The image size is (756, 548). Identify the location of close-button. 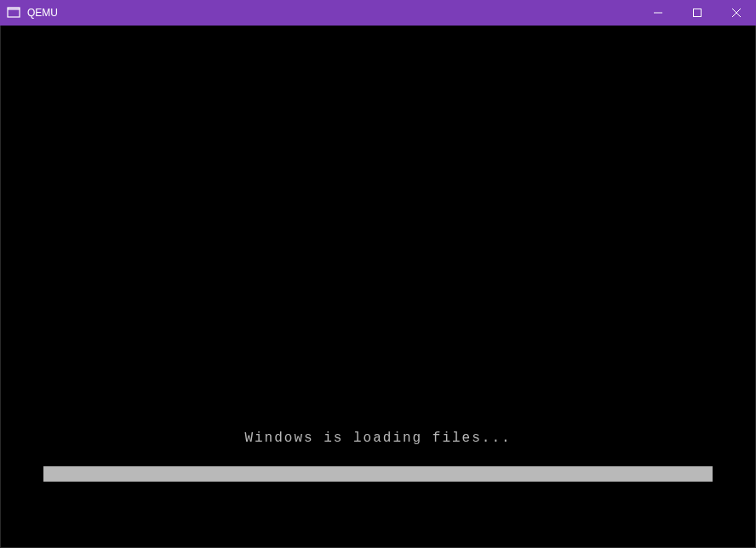
(736, 13).